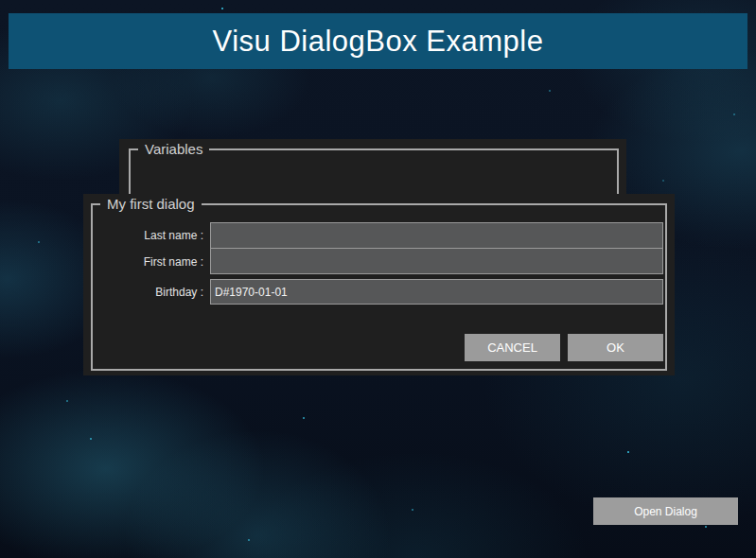  I want to click on variables-groupbox-label: Variables, so click(174, 149).